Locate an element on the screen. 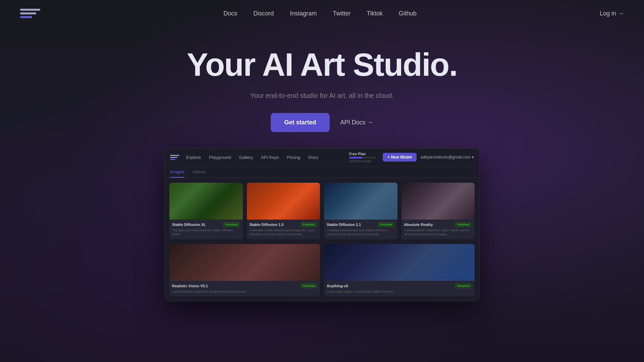 Image resolution: width=644 pixels, height=362 pixels. badge-sd21: Finished is located at coordinates (386, 225).